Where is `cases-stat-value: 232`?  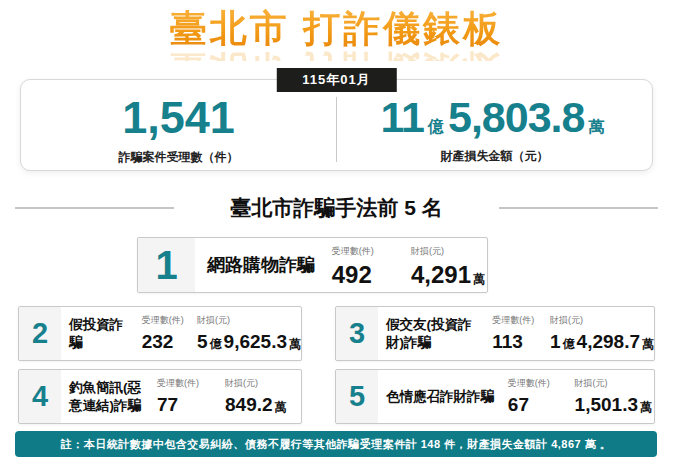 cases-stat-value: 232 is located at coordinates (168, 342).